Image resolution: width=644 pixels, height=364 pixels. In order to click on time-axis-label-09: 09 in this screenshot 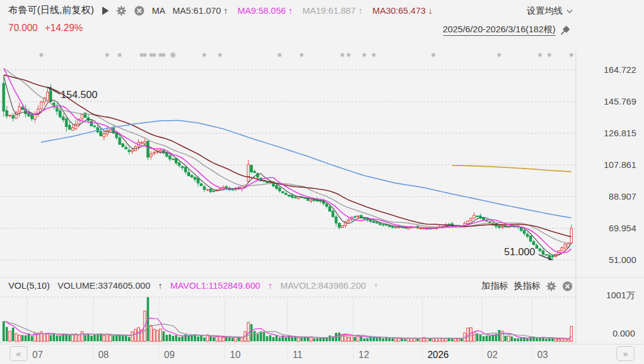, I will do `click(169, 355)`.